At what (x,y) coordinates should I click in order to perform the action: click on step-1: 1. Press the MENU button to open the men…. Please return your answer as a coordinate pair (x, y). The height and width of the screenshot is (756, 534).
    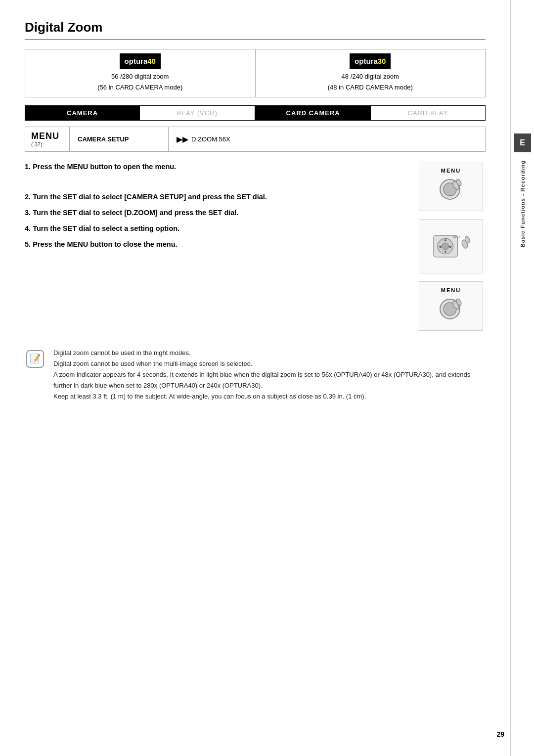
    Looking at the image, I should click on (216, 167).